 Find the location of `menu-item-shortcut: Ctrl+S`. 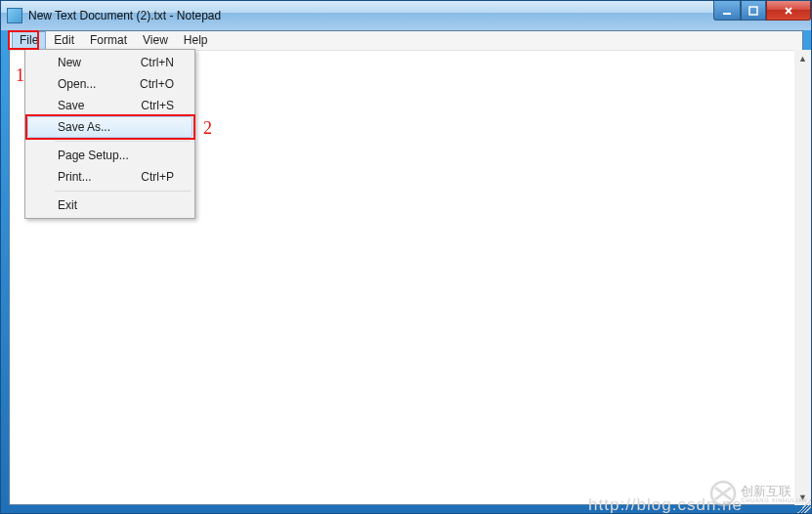

menu-item-shortcut: Ctrl+S is located at coordinates (157, 106).